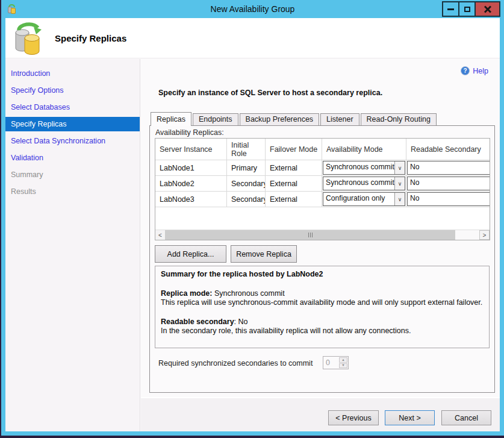  What do you see at coordinates (279, 119) in the screenshot?
I see `tab-backup-preferences: Backup Preferences` at bounding box center [279, 119].